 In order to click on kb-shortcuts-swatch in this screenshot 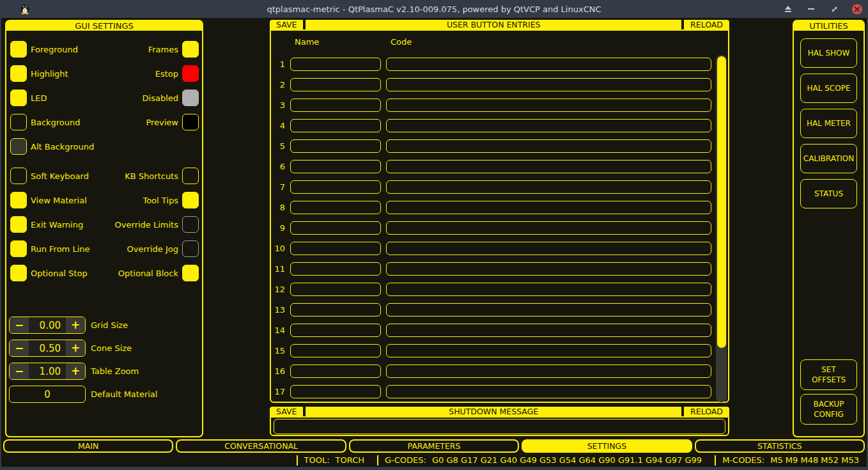, I will do `click(190, 176)`.